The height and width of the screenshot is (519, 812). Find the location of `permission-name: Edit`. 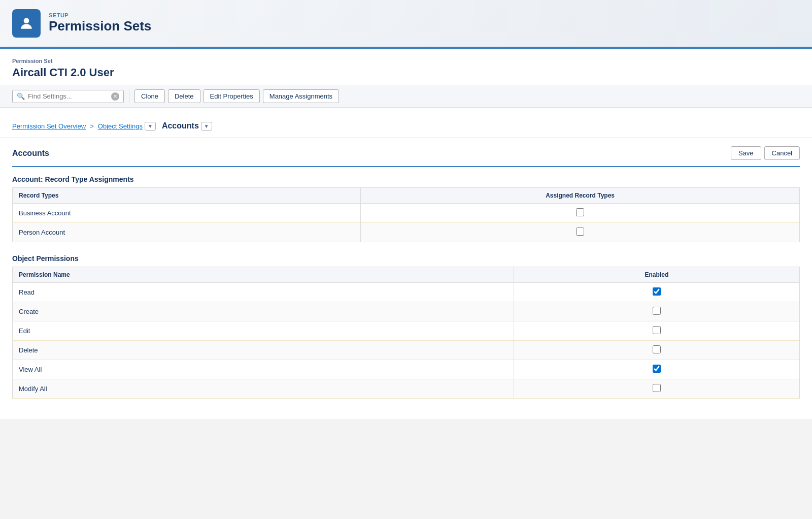

permission-name: Edit is located at coordinates (263, 331).